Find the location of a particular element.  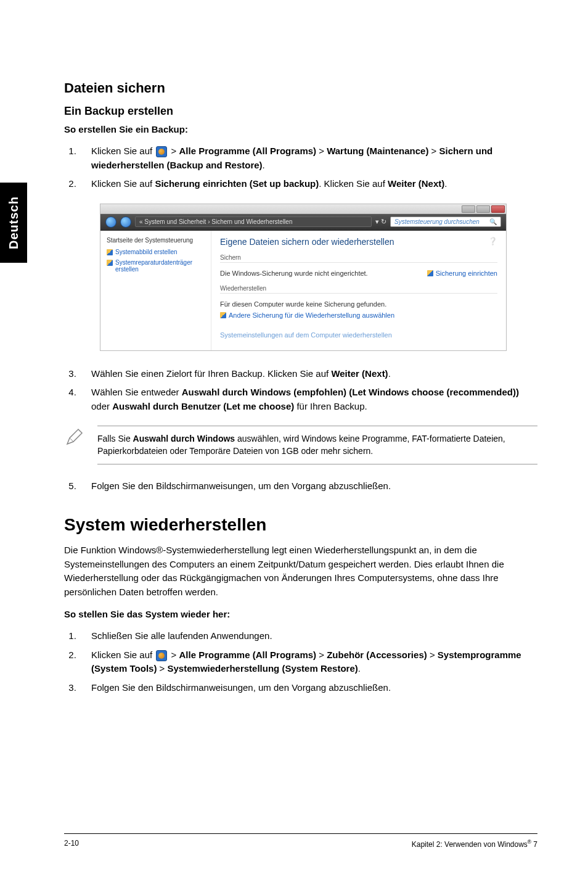

text-bold: Auswahl durch Benutzer (Let me choose) is located at coordinates (203, 406).